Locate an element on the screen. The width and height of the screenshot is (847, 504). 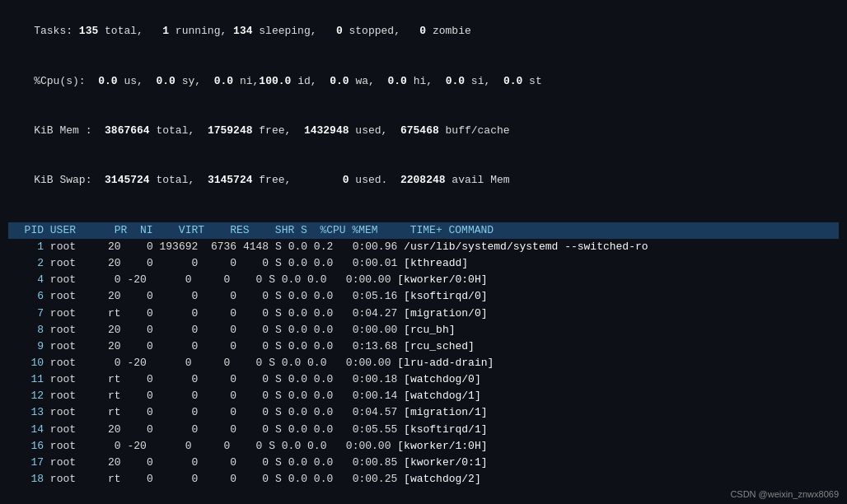
watermark: CSDN @weixin_znwx8069 is located at coordinates (784, 494).